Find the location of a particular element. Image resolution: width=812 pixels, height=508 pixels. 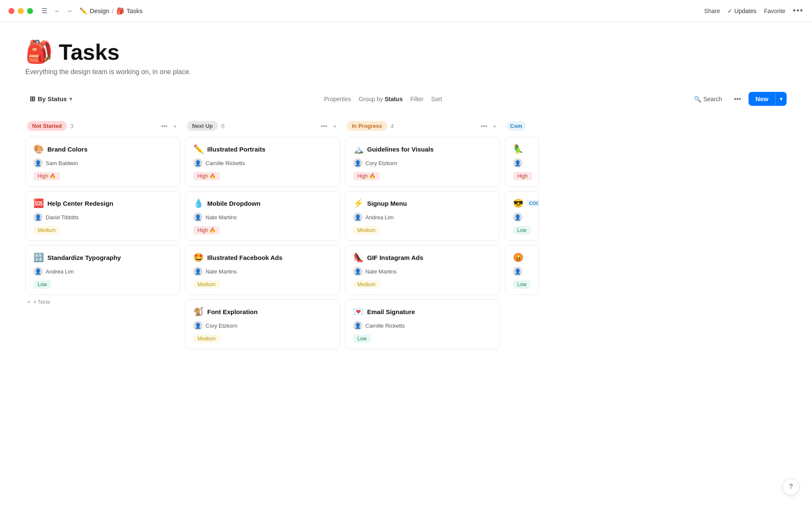

card-partial-3: 😡 👤 Low is located at coordinates (522, 270).